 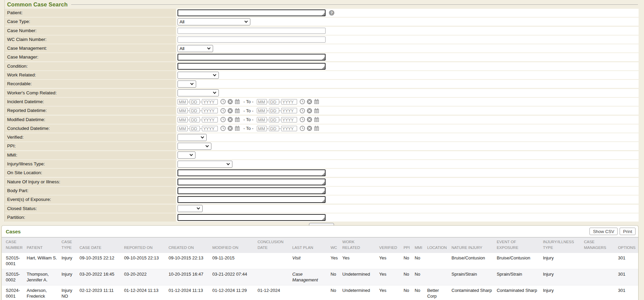 What do you see at coordinates (210, 129) in the screenshot?
I see `concluded-datetime-from-yyyy-input: YYYY` at bounding box center [210, 129].